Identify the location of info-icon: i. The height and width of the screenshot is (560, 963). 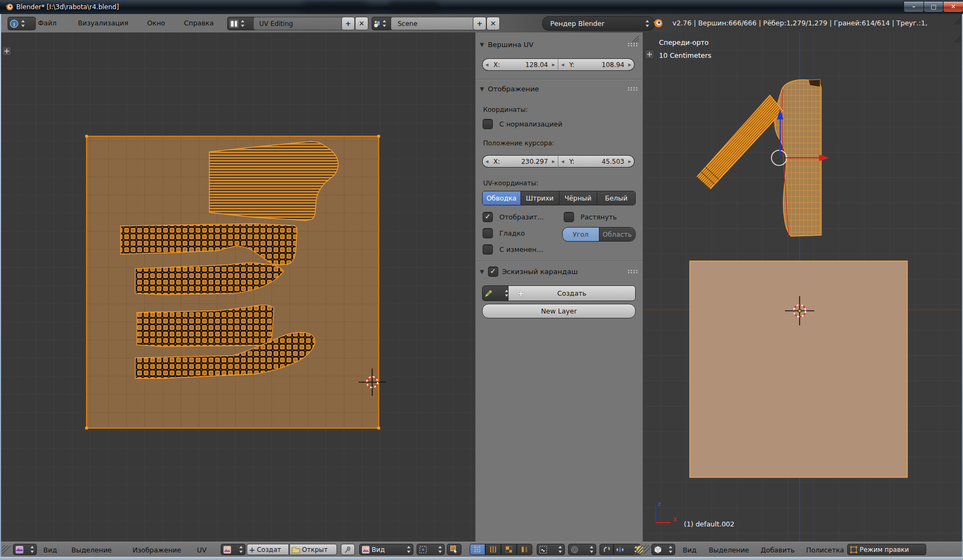
(14, 24).